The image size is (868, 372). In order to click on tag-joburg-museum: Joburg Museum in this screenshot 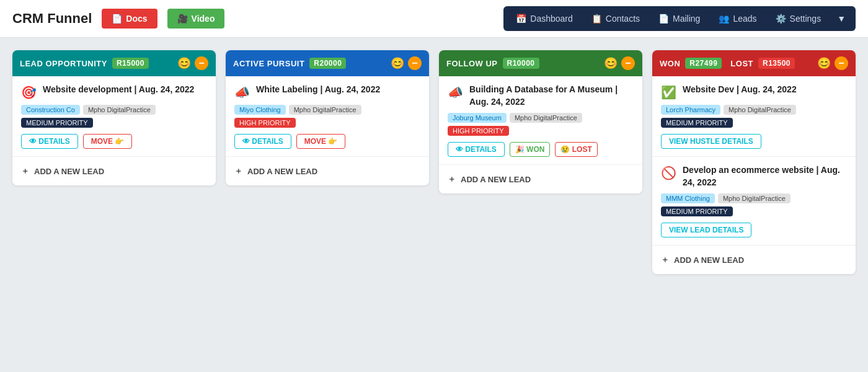, I will do `click(477, 118)`.